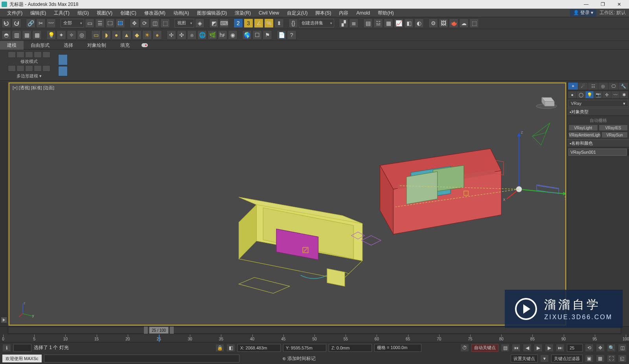 This screenshot has height=364, width=629. What do you see at coordinates (409, 23) in the screenshot?
I see `schematic-view-button: ◧` at bounding box center [409, 23].